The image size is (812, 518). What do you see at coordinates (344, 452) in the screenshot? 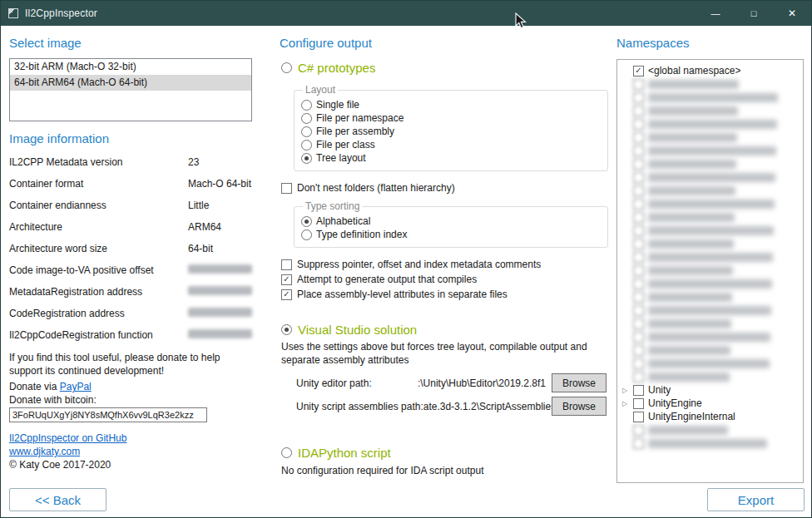
I see `idapython-script-label: IDAPython script` at bounding box center [344, 452].